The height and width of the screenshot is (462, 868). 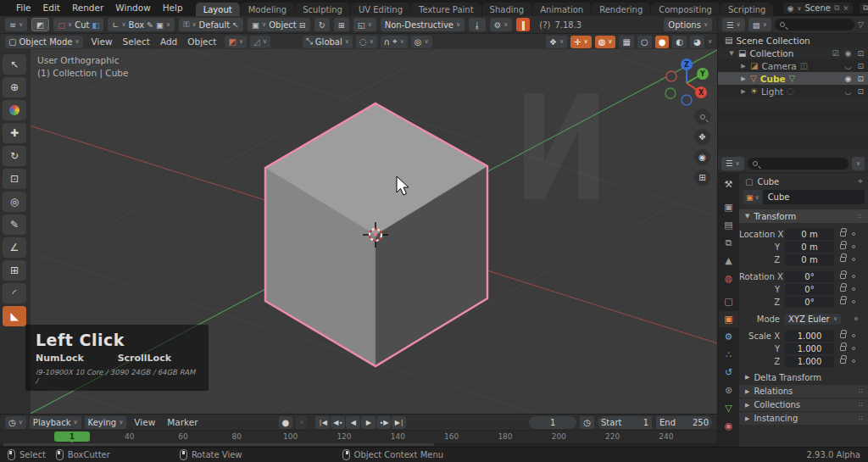 What do you see at coordinates (810, 276) in the screenshot?
I see `transform-value-field: 0°` at bounding box center [810, 276].